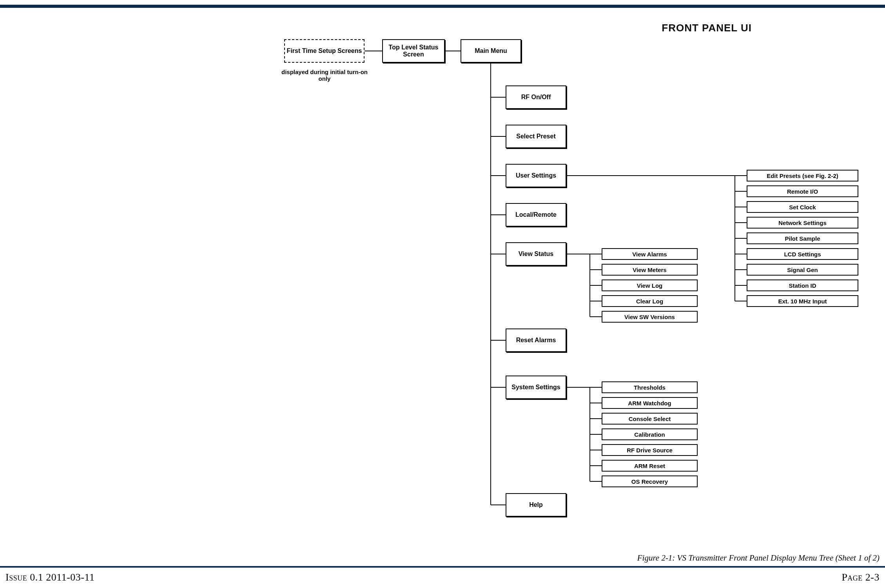  I want to click on row-lcd-settings: LCD Settings, so click(803, 254).